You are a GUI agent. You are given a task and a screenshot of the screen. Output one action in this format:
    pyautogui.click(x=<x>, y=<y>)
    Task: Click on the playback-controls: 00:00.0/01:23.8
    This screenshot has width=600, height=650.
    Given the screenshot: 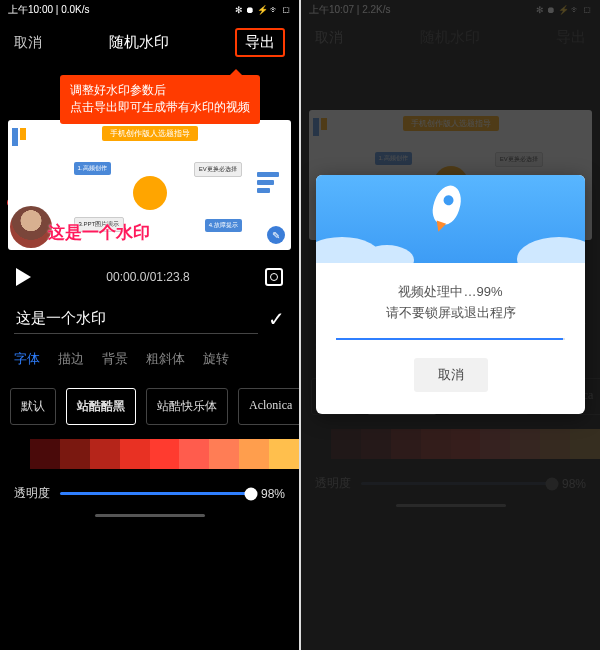 What is the action you would take?
    pyautogui.click(x=150, y=274)
    